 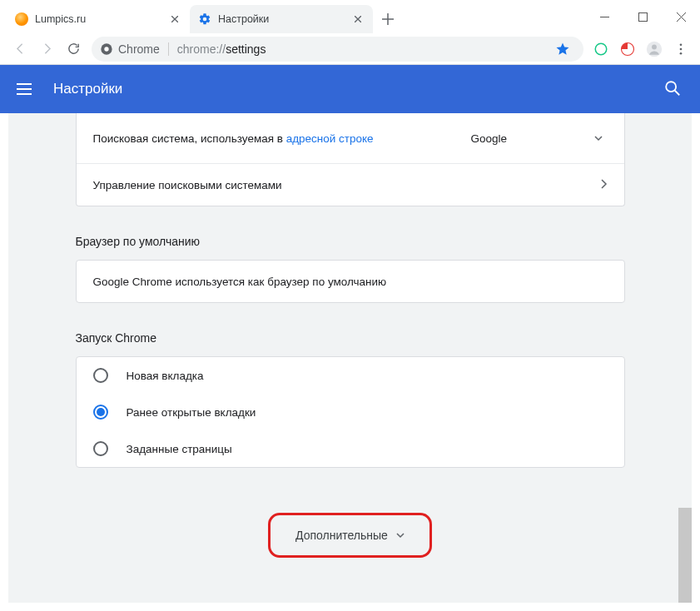 What do you see at coordinates (654, 49) in the screenshot?
I see `profile-avatar-icon` at bounding box center [654, 49].